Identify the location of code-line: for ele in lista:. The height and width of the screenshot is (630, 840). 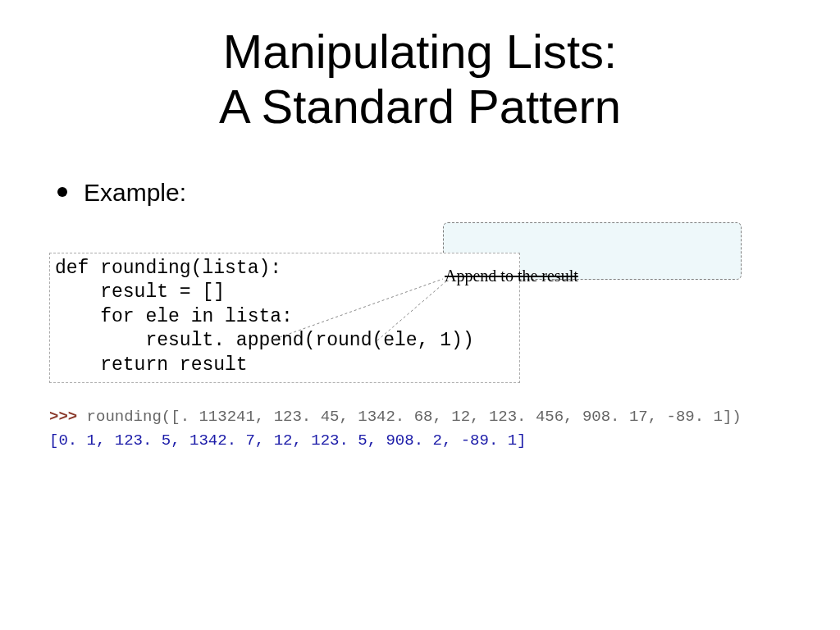
(174, 317).